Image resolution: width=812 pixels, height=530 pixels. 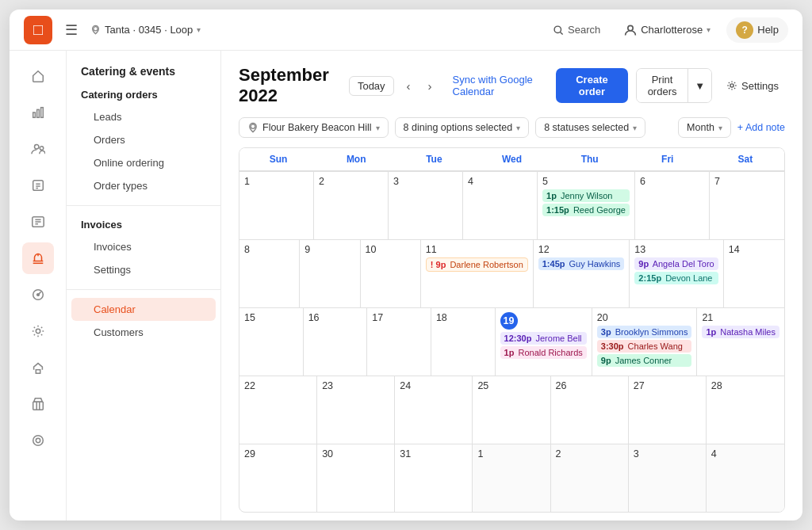 I want to click on event-natasha-miles: 1p Natasha Miles, so click(x=741, y=332).